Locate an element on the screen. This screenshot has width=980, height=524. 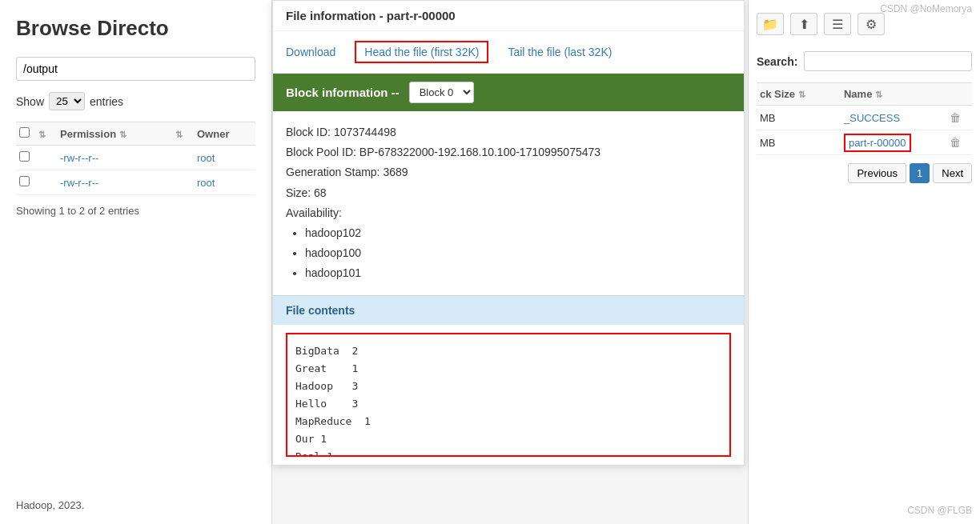
next-button: Next is located at coordinates (953, 173).